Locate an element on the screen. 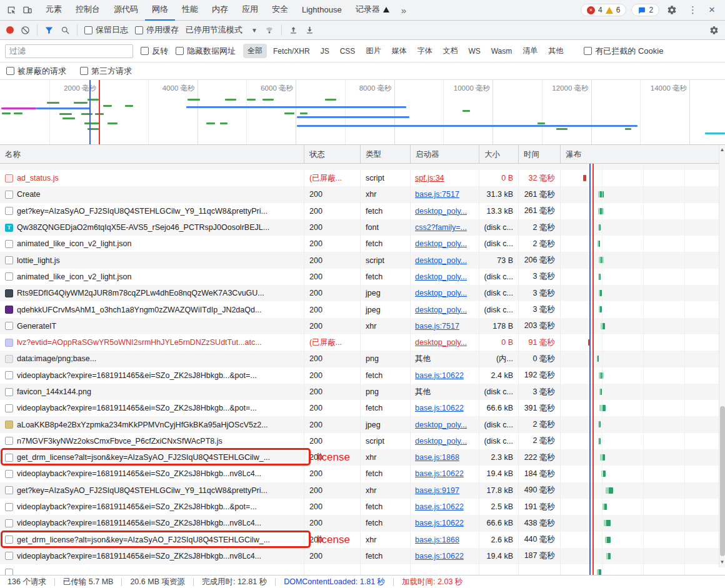 The height and width of the screenshot is (588, 725). filter-pill: 媒体 is located at coordinates (399, 51).